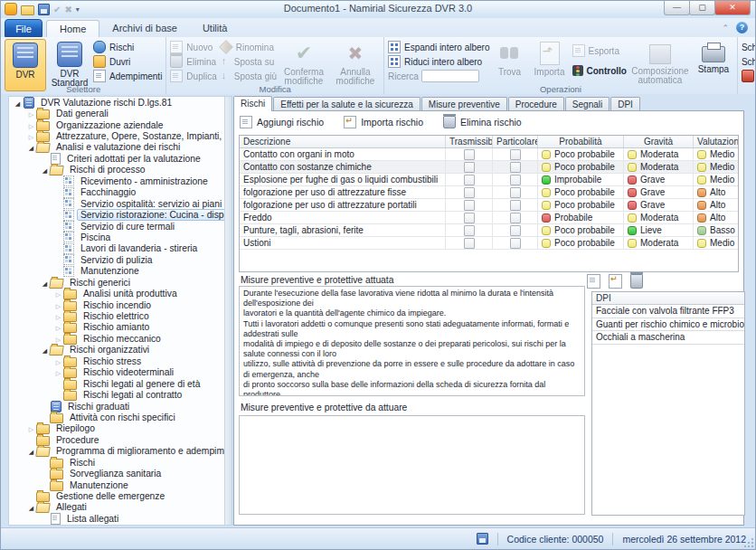  I want to click on panel-tab: Effetti per la salute e la sicurezza, so click(347, 104).